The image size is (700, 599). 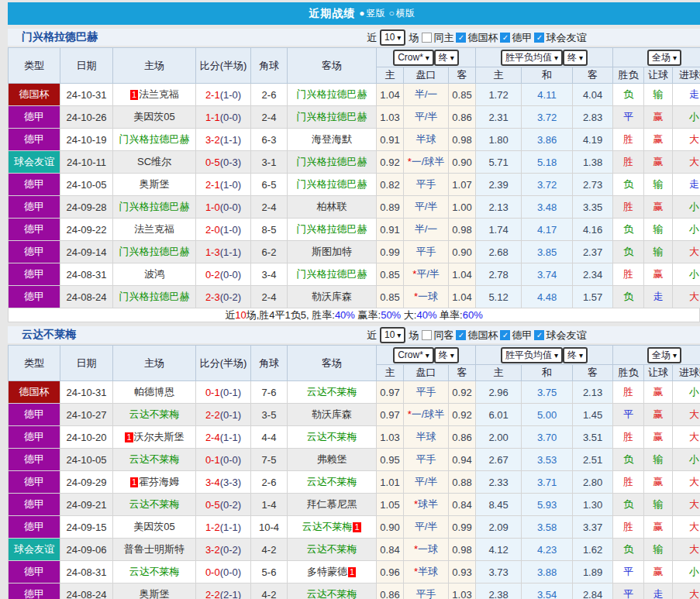 I want to click on competition-tag: 球会友谊, so click(x=34, y=162).